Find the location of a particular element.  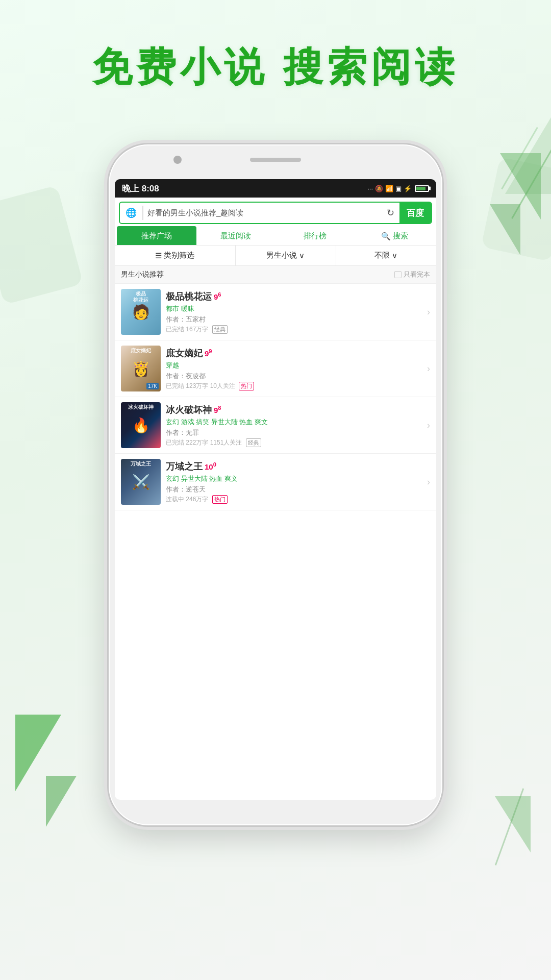

book-badge-4: 热门 is located at coordinates (220, 499).